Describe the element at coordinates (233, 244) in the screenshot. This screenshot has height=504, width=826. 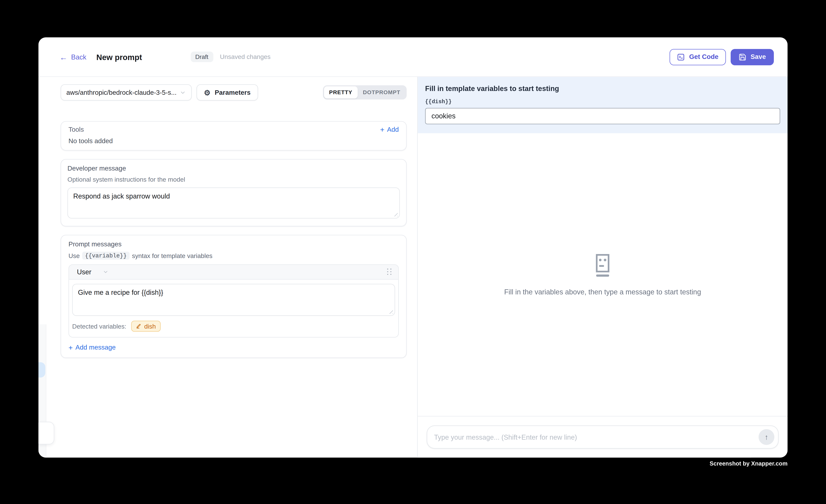
I see `prompt-messages-title: Prompt messages` at that location.